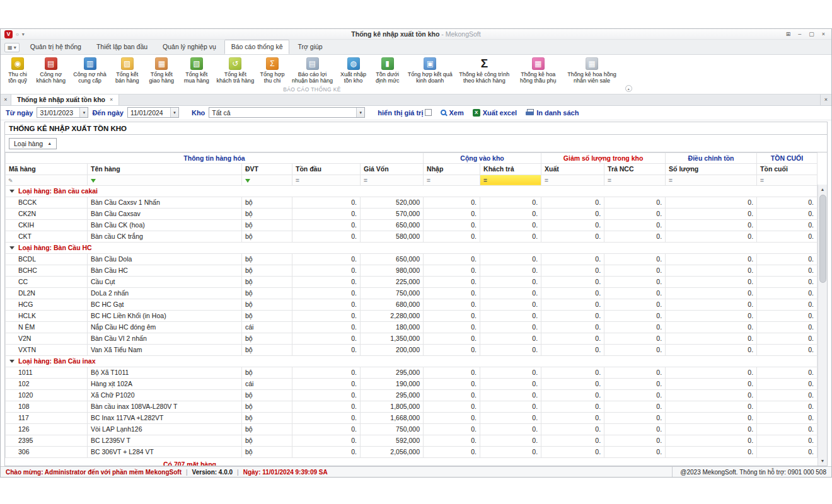 Image resolution: width=832 pixels, height=504 pixels. Describe the element at coordinates (392, 372) in the screenshot. I see `cell-gia-von: 295,000` at that location.